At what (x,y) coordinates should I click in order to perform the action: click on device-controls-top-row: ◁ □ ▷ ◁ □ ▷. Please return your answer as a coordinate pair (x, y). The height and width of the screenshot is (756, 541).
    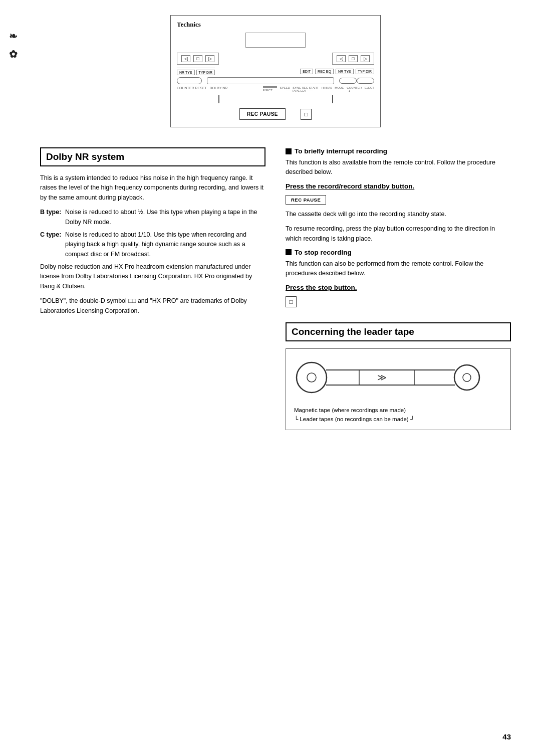
    Looking at the image, I should click on (276, 59).